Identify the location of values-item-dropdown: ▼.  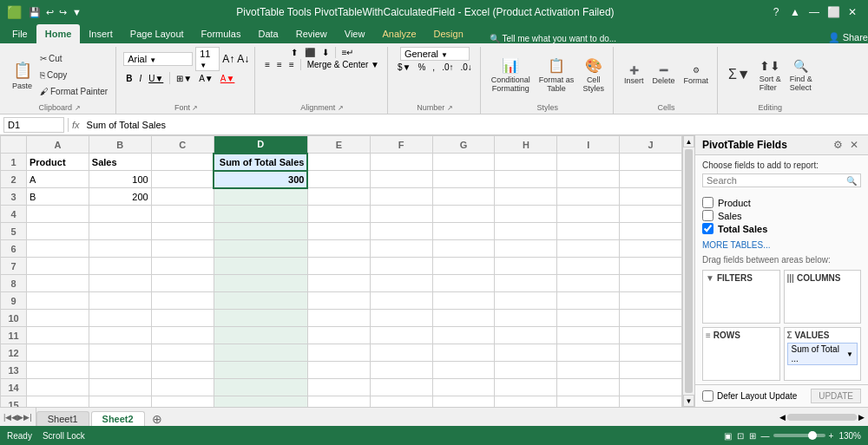
(850, 354).